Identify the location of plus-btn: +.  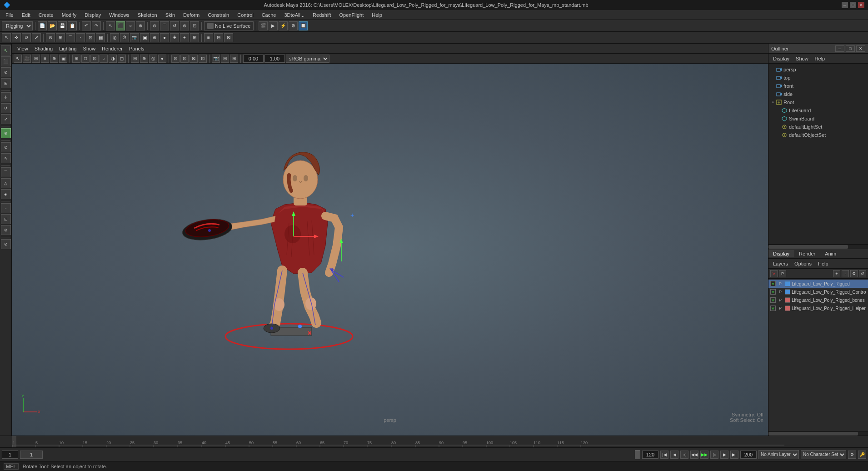
(185, 38).